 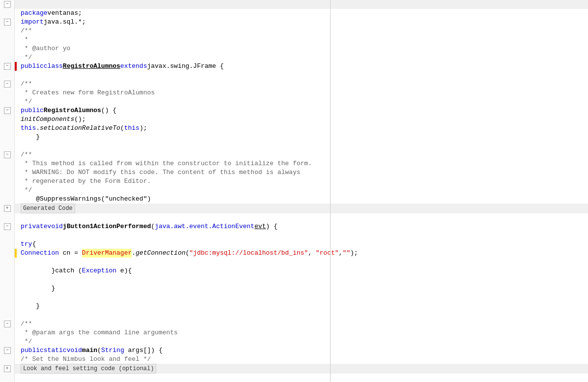 I want to click on collapsed-block-label: Look and feel setting code (optional), so click(x=88, y=369).